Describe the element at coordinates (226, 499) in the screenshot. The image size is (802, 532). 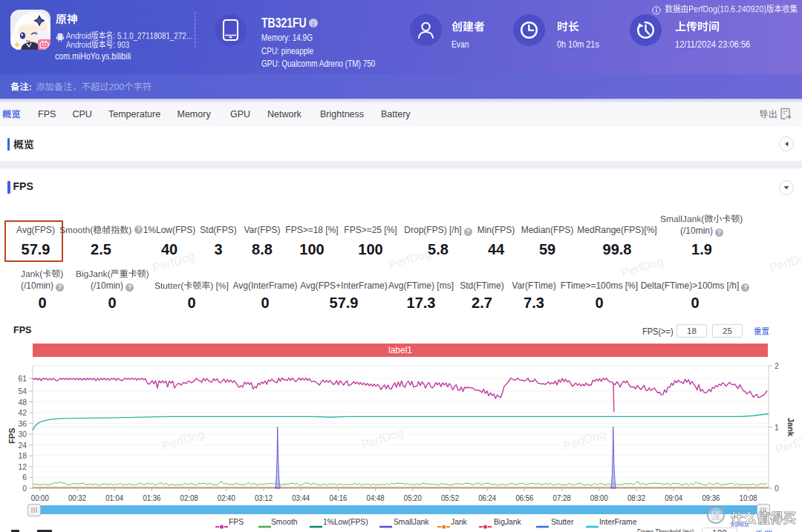
I see `svg-text: 02:40` at that location.